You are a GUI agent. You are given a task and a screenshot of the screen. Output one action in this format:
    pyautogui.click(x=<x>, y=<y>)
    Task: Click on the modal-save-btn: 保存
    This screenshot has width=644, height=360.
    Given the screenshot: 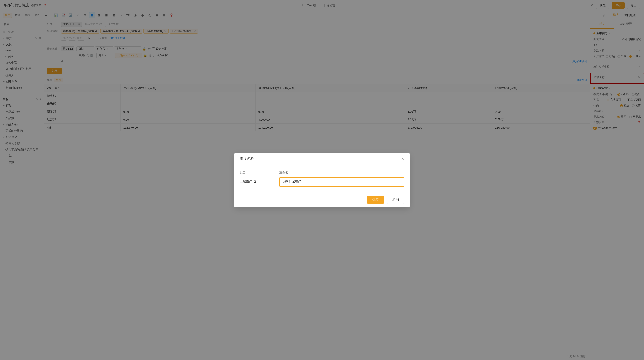 What is the action you would take?
    pyautogui.click(x=376, y=200)
    